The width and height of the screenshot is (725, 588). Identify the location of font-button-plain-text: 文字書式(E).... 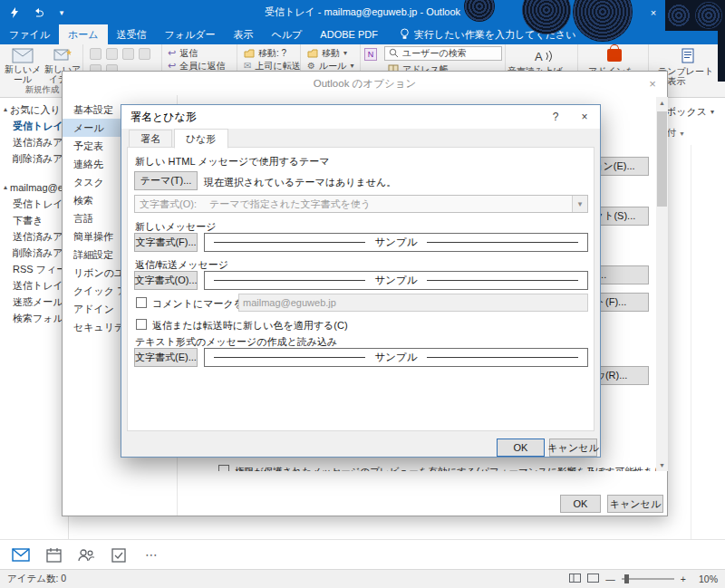
(166, 357).